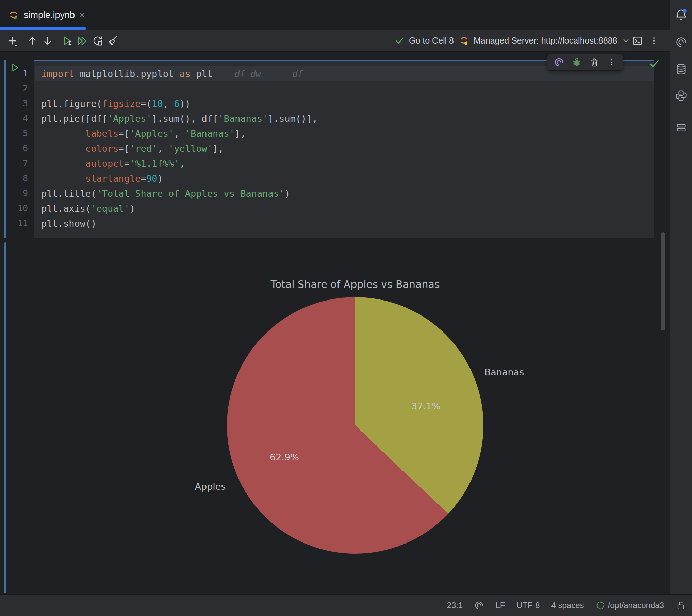 Image resolution: width=692 pixels, height=616 pixels. What do you see at coordinates (335, 15) in the screenshot?
I see `editor-tab-bar: simple.ipynb ×` at bounding box center [335, 15].